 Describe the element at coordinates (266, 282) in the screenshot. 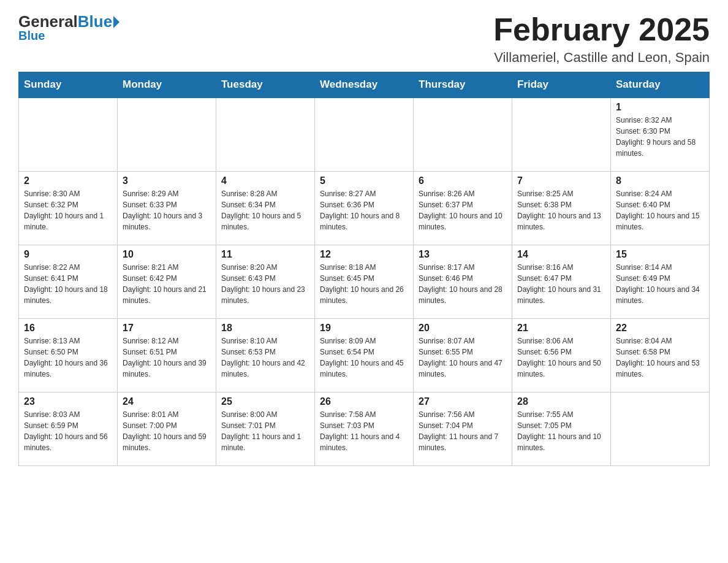

I see `calendar-cell: 11Sunrise: 8:20 AMSunset: 6:43 PMDayligh…` at that location.